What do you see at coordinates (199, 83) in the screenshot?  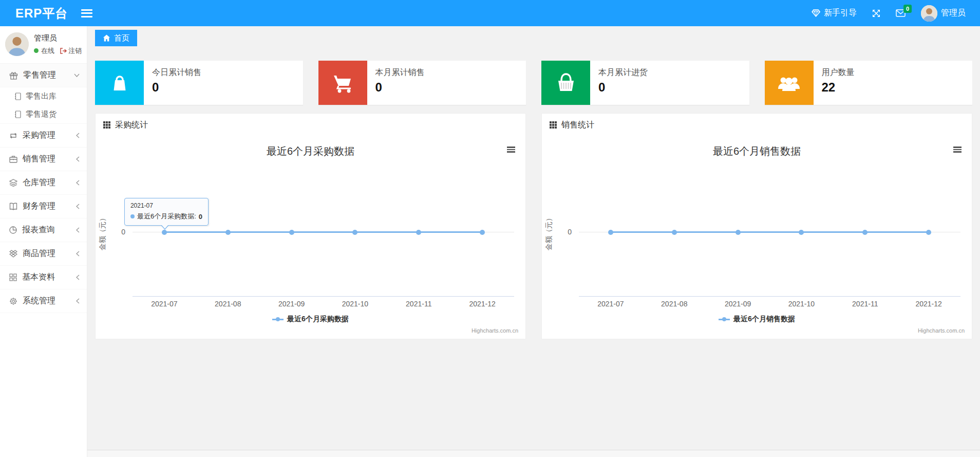 I see `stat-card-today-sales: 今日累计销售 0` at bounding box center [199, 83].